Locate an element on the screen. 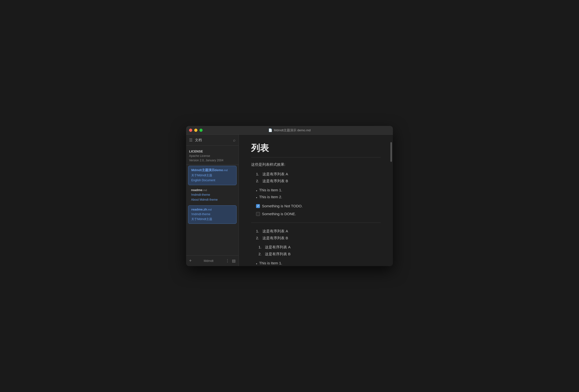 This screenshot has height=392, width=579. sidebar-header-left: ☰ 文档 is located at coordinates (195, 140).